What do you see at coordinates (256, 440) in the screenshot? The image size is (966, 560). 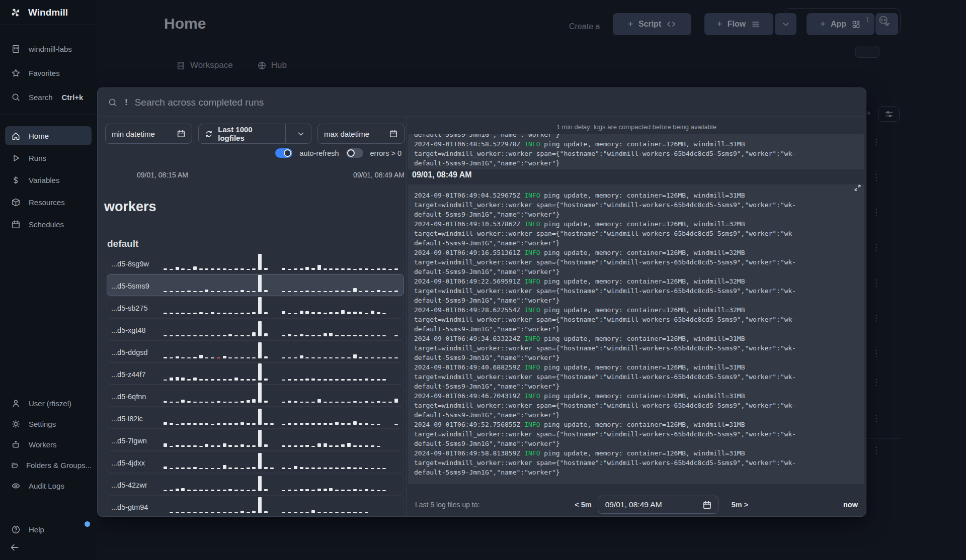 I see `worker-row: ...d5-7lgwn` at bounding box center [256, 440].